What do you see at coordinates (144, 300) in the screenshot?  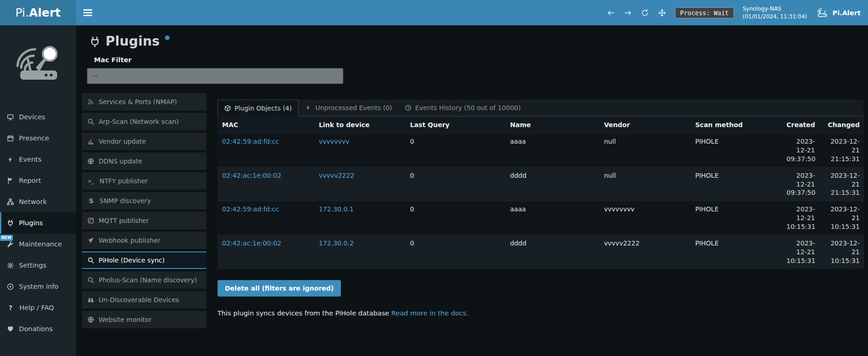 I see `plugin-item-undiscoverable-devices: Un-Discoverable Devices` at bounding box center [144, 300].